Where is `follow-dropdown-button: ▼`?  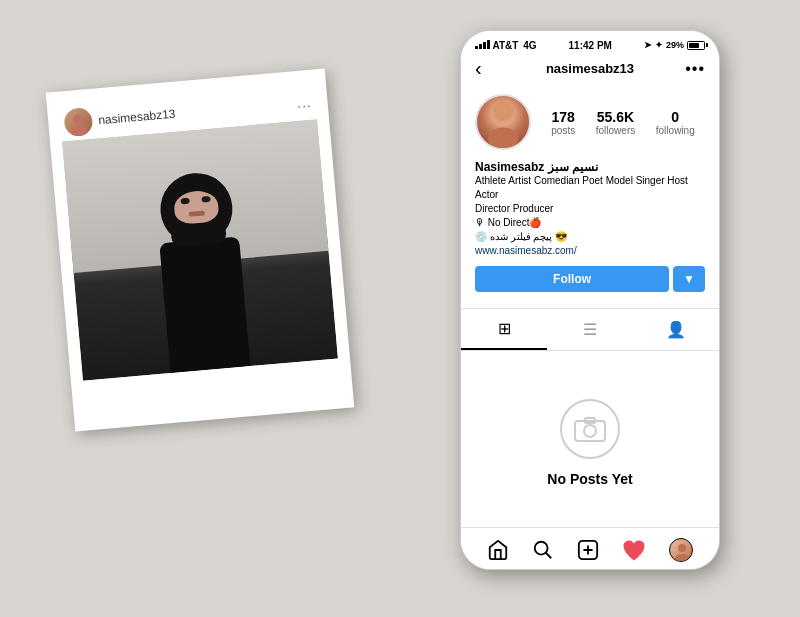
follow-dropdown-button: ▼ is located at coordinates (689, 279).